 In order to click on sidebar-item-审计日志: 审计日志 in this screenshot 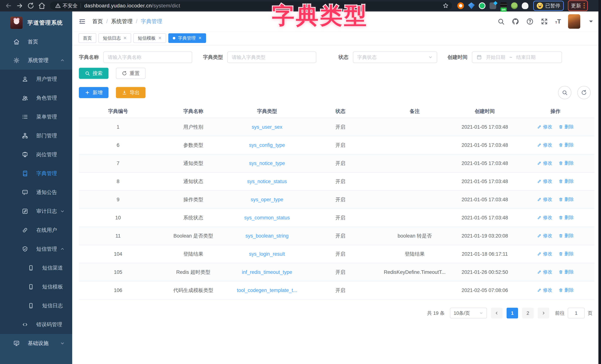, I will do `click(36, 211)`.